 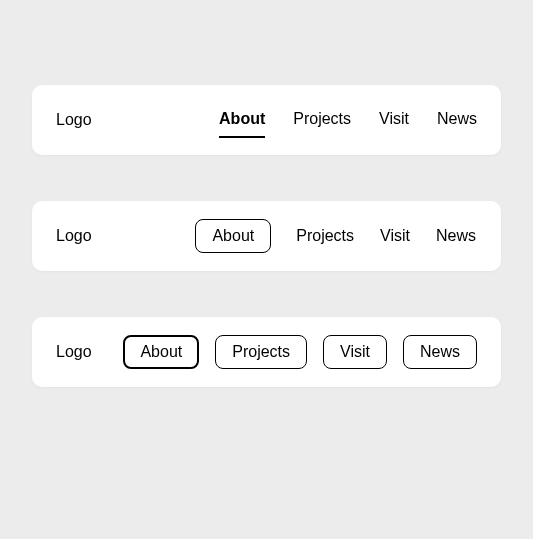 What do you see at coordinates (266, 236) in the screenshot?
I see `navbar-outlined-active: Logo About Projects Visit News` at bounding box center [266, 236].